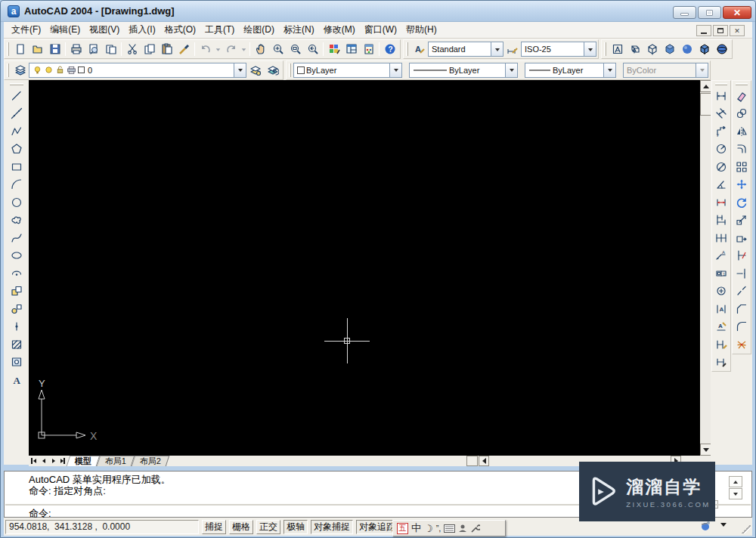 The width and height of the screenshot is (756, 538). What do you see at coordinates (742, 131) in the screenshot?
I see `mirror-button` at bounding box center [742, 131].